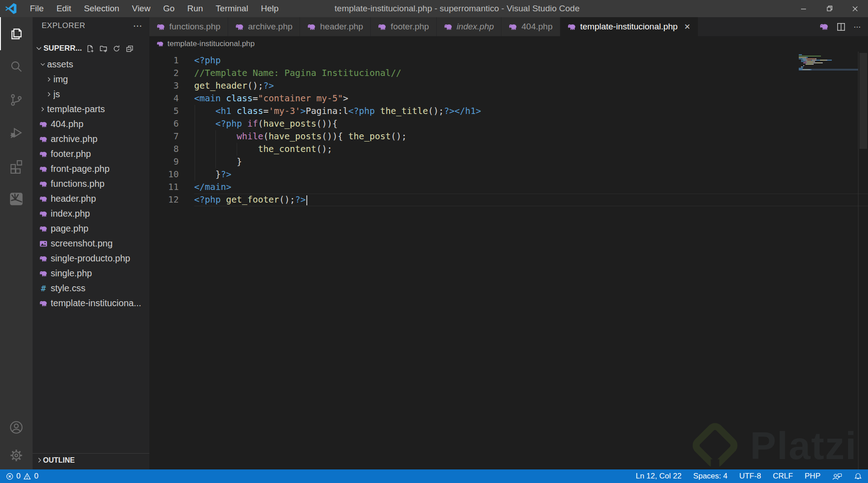 The width and height of the screenshot is (868, 483). I want to click on tree-folder-js: js, so click(91, 94).